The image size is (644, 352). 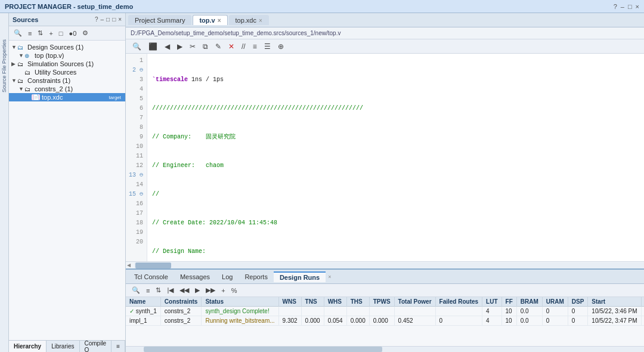 What do you see at coordinates (281, 47) in the screenshot?
I see `bookmark-btn: ⊕` at bounding box center [281, 47].